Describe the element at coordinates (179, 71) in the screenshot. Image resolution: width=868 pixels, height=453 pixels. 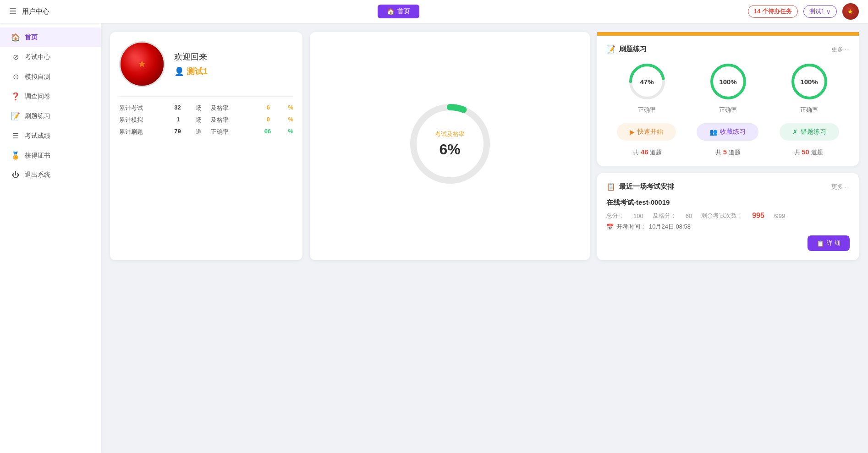
I see `user-icon: 👤` at that location.